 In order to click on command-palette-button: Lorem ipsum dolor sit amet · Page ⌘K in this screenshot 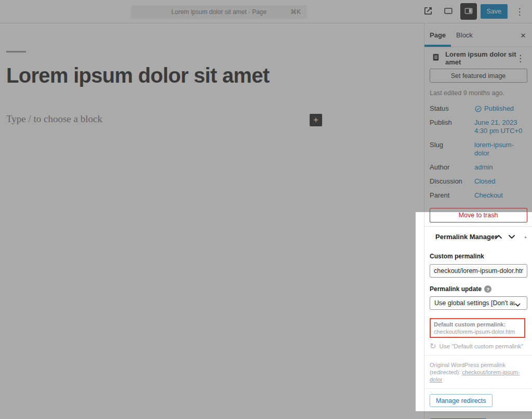, I will do `click(219, 12)`.